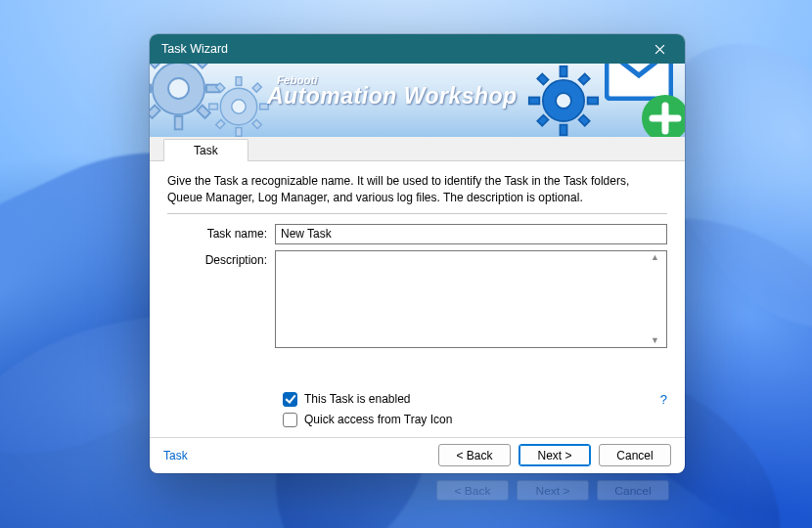  I want to click on options-area: ? This Task is enabled Quick access from…, so click(417, 413).